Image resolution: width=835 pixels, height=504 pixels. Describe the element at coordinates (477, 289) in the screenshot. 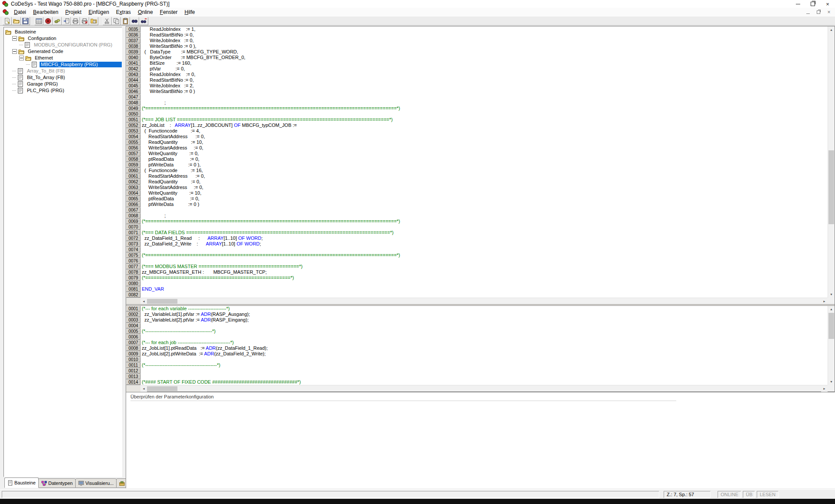

I see `code-line-0081: 0081END_VAR` at that location.